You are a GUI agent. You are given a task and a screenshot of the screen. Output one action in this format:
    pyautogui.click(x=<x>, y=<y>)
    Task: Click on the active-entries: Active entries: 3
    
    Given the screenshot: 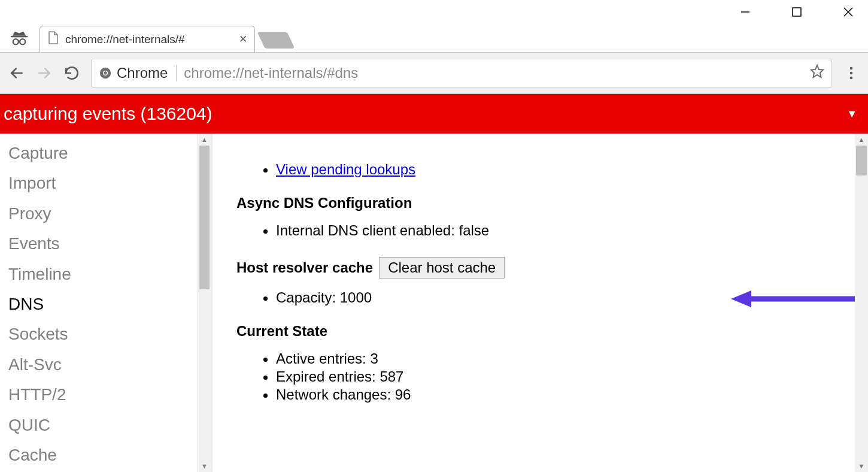 What is the action you would take?
    pyautogui.click(x=560, y=359)
    